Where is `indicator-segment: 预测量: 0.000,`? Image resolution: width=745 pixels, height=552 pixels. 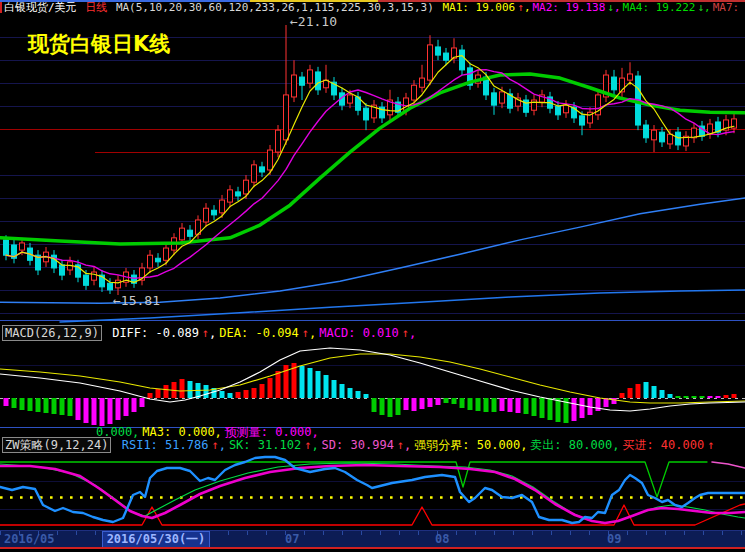 indicator-segment: 预测量: 0.000, is located at coordinates (272, 432).